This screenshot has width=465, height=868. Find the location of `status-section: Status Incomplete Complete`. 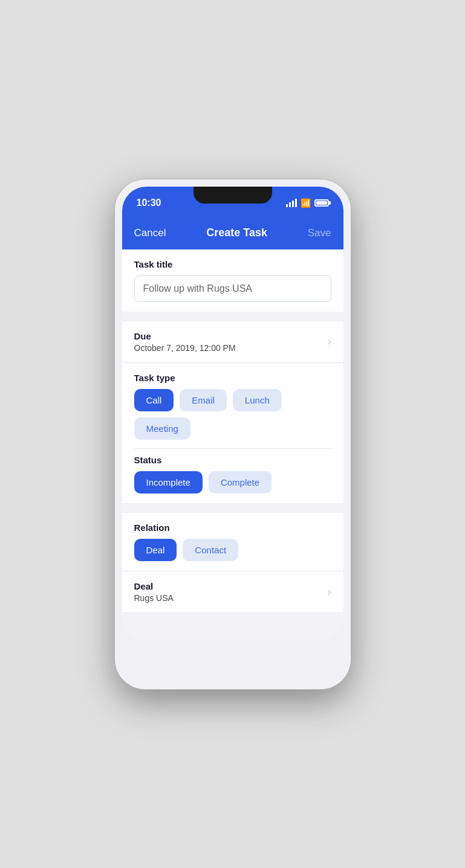

status-section: Status Incomplete Complete is located at coordinates (233, 474).